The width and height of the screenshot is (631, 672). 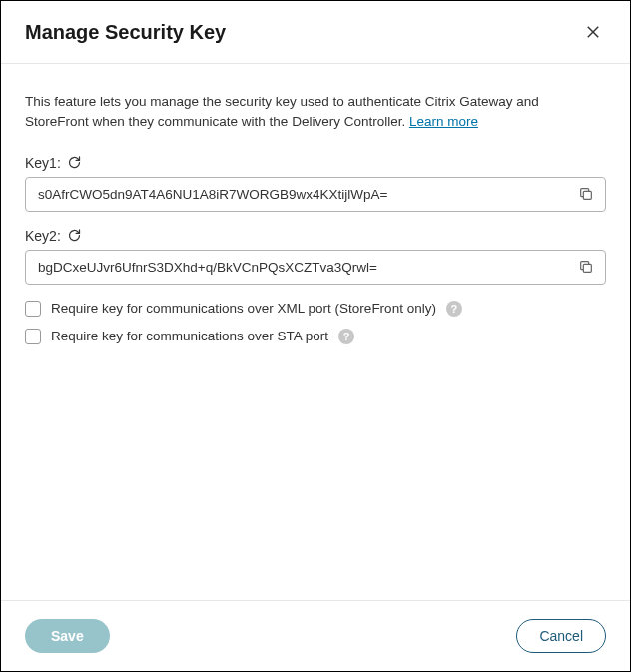 I want to click on key2-label-row: Key2:, so click(x=316, y=236).